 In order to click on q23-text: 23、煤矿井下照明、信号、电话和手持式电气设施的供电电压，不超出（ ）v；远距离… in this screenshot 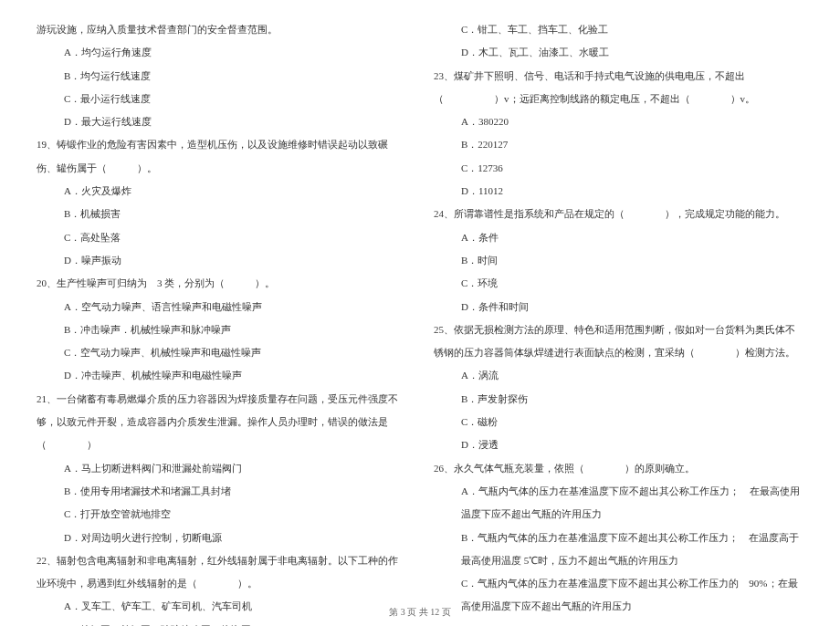, I will do `click(619, 88)`.